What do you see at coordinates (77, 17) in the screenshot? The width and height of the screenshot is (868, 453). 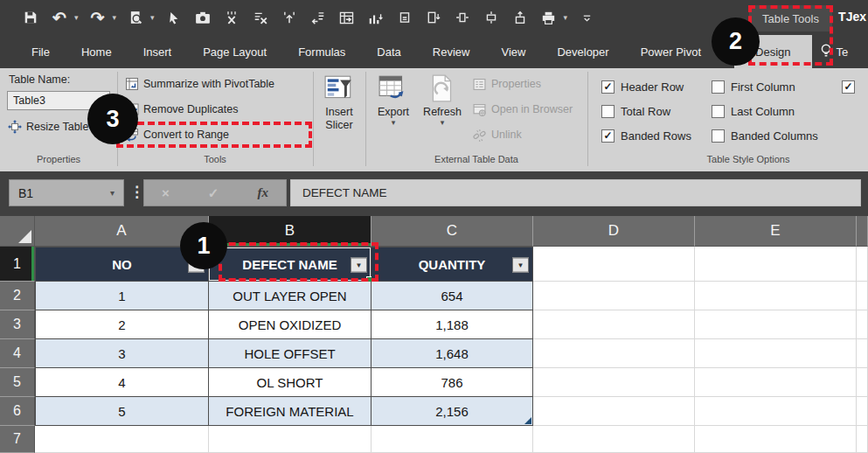 I see `undo-dropdown-caret: ▾` at bounding box center [77, 17].